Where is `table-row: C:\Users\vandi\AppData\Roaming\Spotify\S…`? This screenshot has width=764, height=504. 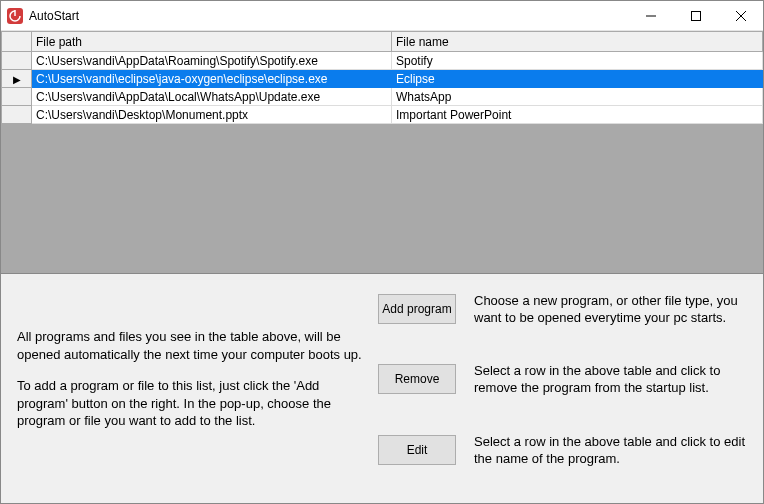 table-row: C:\Users\vandi\AppData\Roaming\Spotify\S… is located at coordinates (382, 61).